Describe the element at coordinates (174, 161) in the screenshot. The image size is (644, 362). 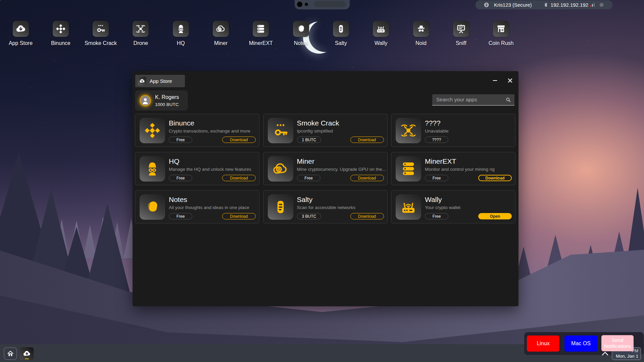
I see `app-name: HQ` at that location.